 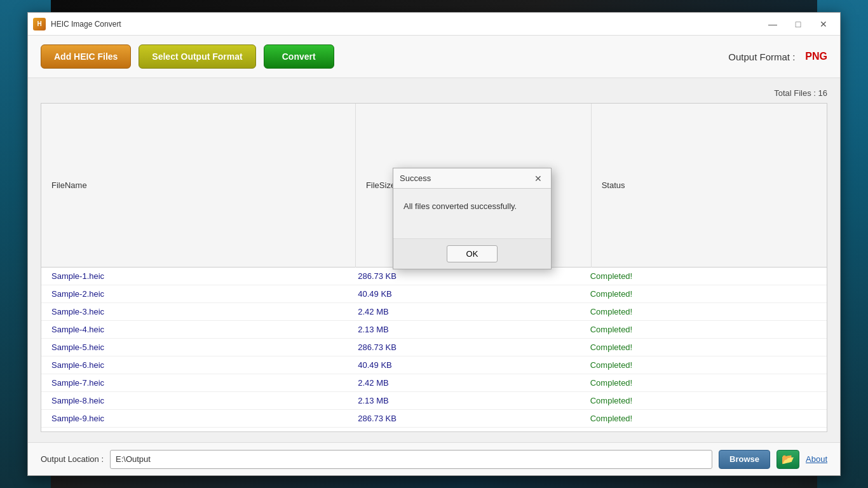 What do you see at coordinates (434, 330) in the screenshot?
I see `table-row: Sample-4.heic2.13 MBCompleted!` at bounding box center [434, 330].